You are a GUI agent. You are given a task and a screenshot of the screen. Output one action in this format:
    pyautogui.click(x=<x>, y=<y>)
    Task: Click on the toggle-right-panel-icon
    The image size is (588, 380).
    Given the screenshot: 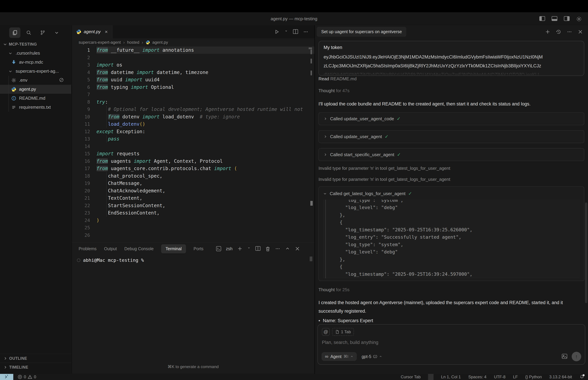 What is the action you would take?
    pyautogui.click(x=567, y=19)
    